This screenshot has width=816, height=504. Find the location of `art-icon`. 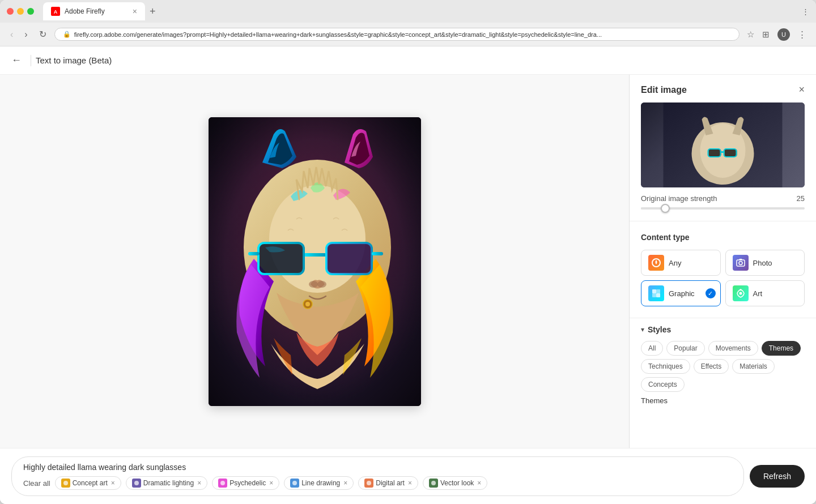

art-icon is located at coordinates (741, 293).